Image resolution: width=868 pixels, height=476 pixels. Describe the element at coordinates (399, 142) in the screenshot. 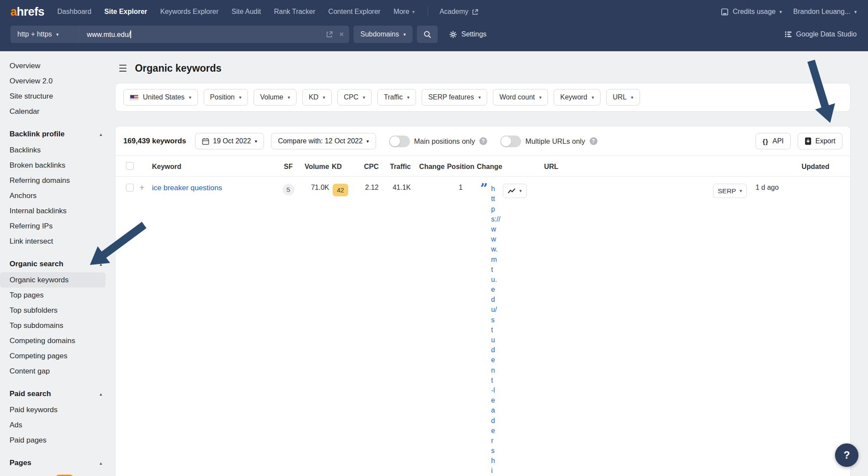

I see `main-positions-toggle` at that location.